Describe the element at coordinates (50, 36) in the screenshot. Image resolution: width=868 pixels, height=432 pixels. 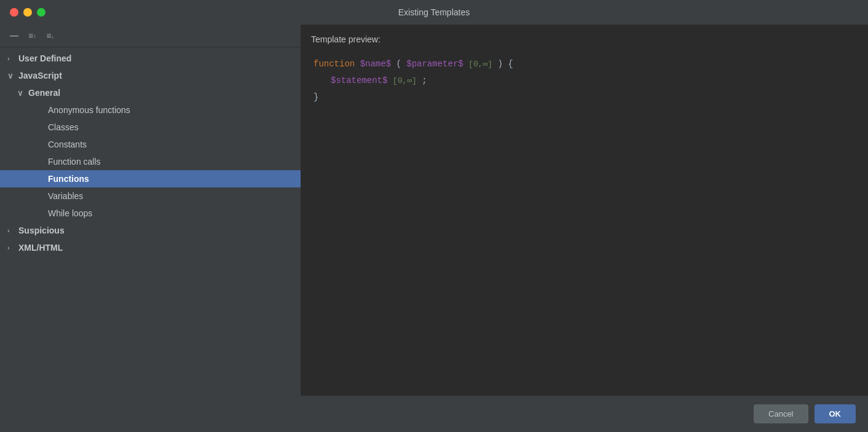
I see `expand-to-icon: ≡↓` at that location.